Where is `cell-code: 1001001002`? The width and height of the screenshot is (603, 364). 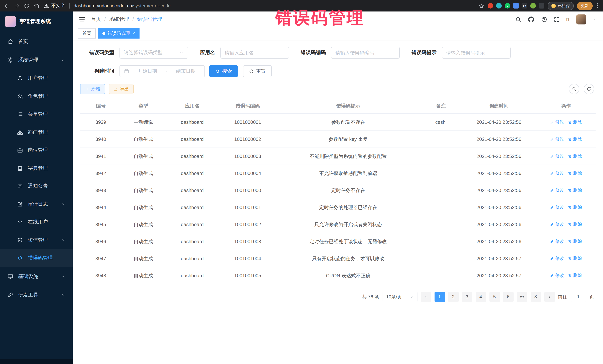
cell-code: 1001001002 is located at coordinates (248, 224).